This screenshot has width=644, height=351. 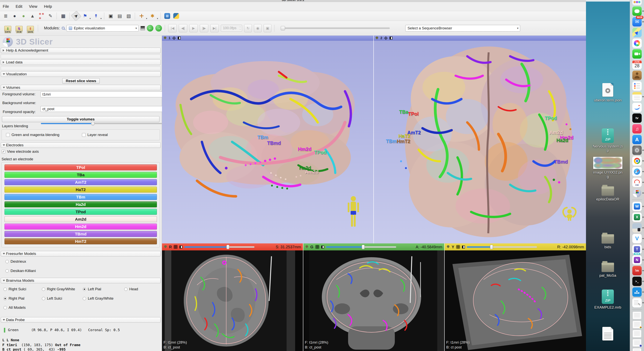 I want to click on window-titlebar: 3D Slicer 5.0.1, so click(x=293, y=1).